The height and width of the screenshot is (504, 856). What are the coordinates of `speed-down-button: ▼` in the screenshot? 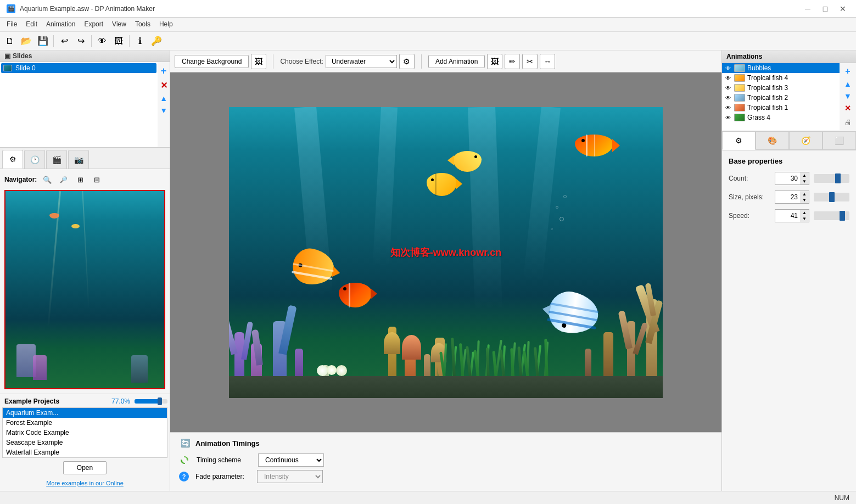 It's located at (804, 219).